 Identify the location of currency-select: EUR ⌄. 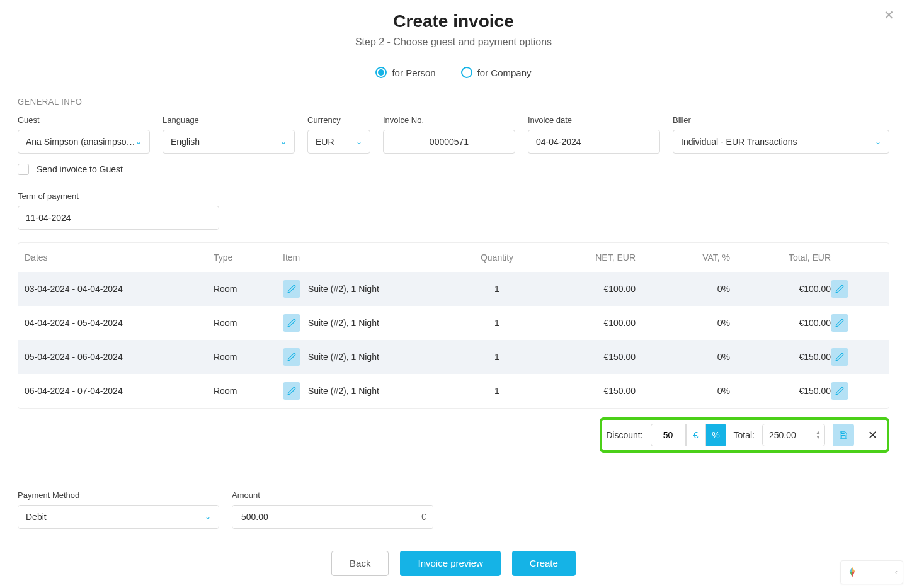
(339, 142).